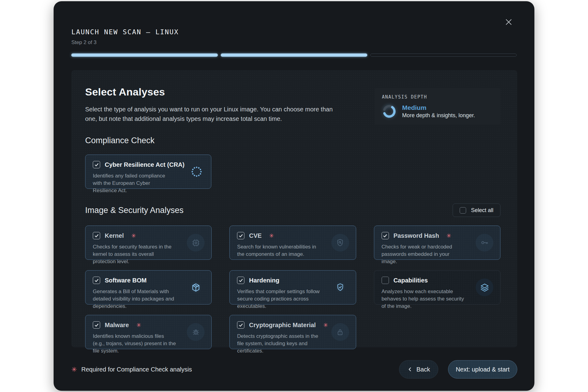  Describe the element at coordinates (439, 116) in the screenshot. I see `analysis-depth-detail: More depth & insights, longer.` at that location.